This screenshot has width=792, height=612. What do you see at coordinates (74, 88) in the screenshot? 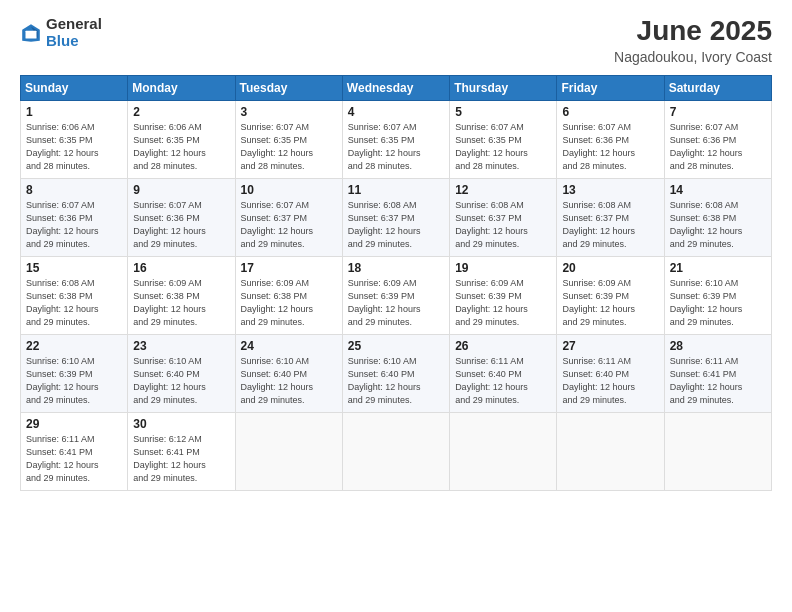
I see `header-sunday: Sunday` at bounding box center [74, 88].